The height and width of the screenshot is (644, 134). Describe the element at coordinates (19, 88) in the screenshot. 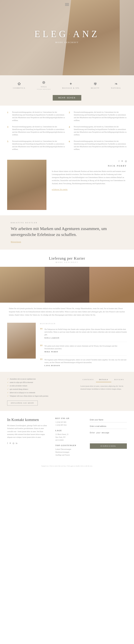

I see `brand-label: COSMETICA` at that location.